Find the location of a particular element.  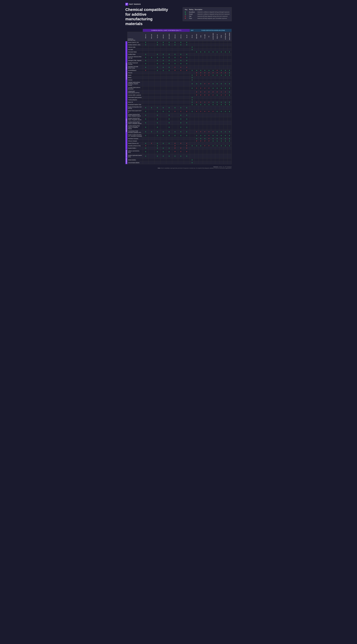

chemical-name: Aromatic hydrocarbons (benzene) is located at coordinates (135, 88).